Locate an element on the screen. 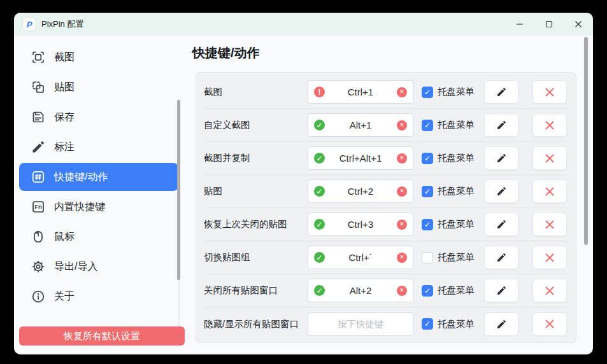 The height and width of the screenshot is (364, 607). close-button is located at coordinates (578, 24).